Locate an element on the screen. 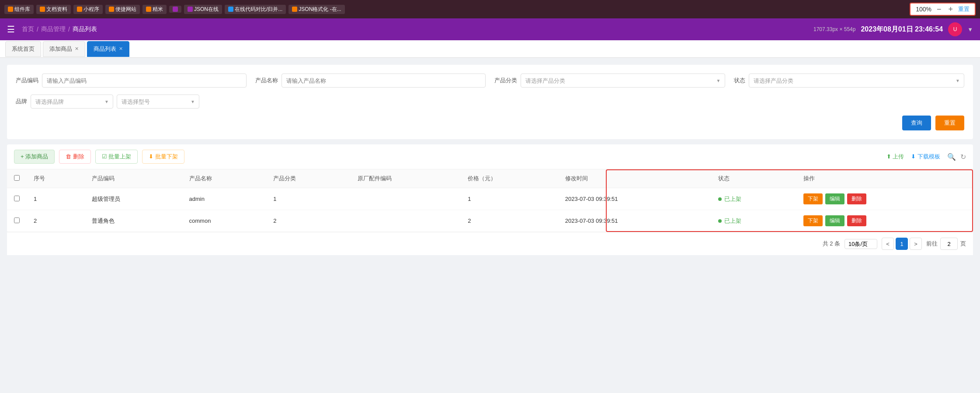  tab-add-product: 添加商品 ✕ is located at coordinates (64, 49).